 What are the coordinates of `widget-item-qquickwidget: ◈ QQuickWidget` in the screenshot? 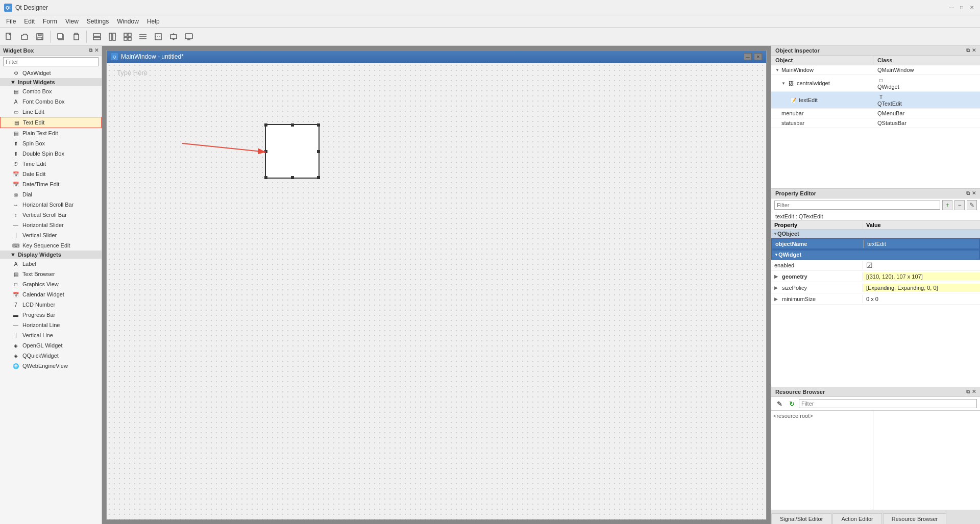 It's located at (51, 356).